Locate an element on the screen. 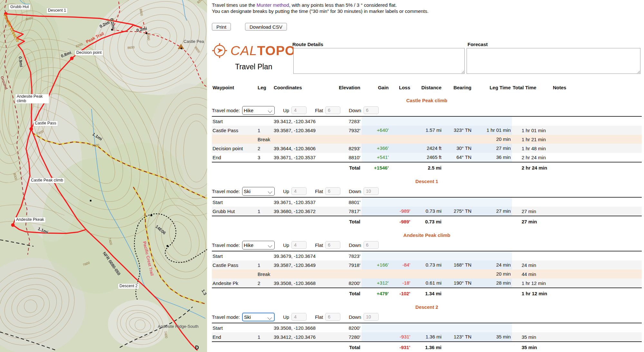 The width and height of the screenshot is (644, 352). section-rows: Start39.3679, -120.36747823'Castle Pass1… is located at coordinates (427, 269).